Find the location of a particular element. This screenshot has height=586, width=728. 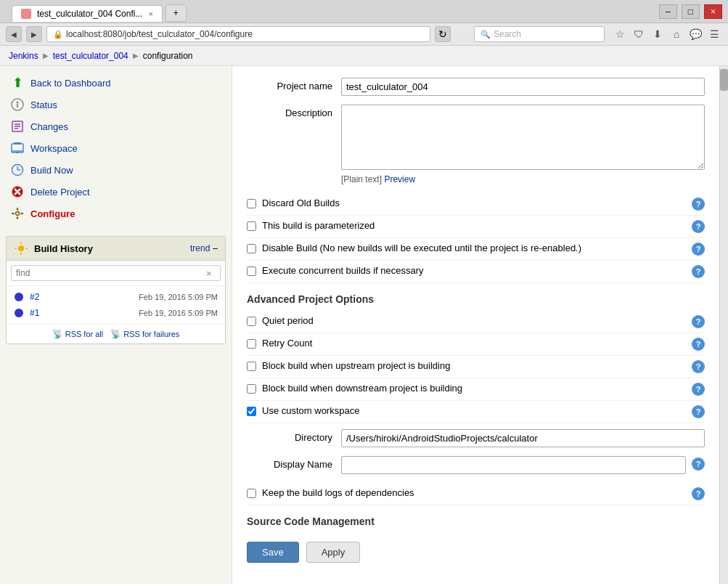

project-name-input is located at coordinates (523, 87).